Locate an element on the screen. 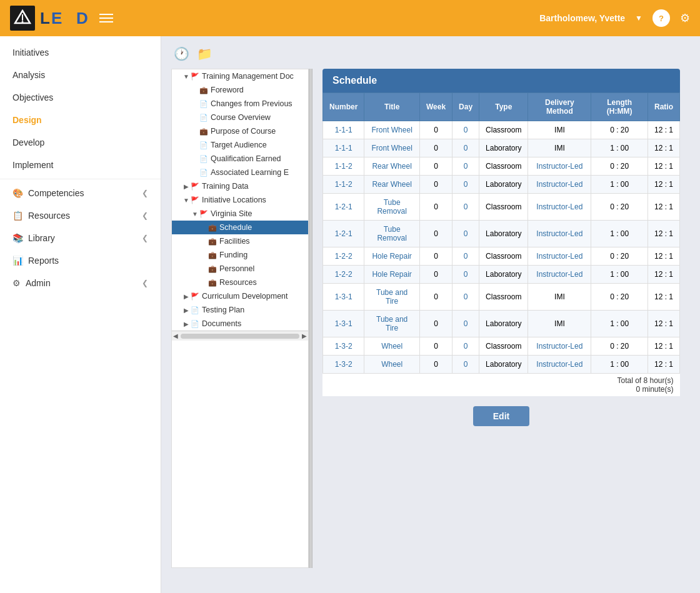  user-name: Bartholomew, Yvette is located at coordinates (582, 18).